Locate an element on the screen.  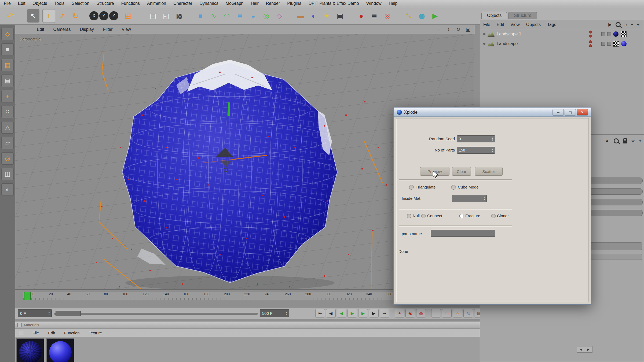
coordinate-system-icon: ⊞ is located at coordinates (128, 16).